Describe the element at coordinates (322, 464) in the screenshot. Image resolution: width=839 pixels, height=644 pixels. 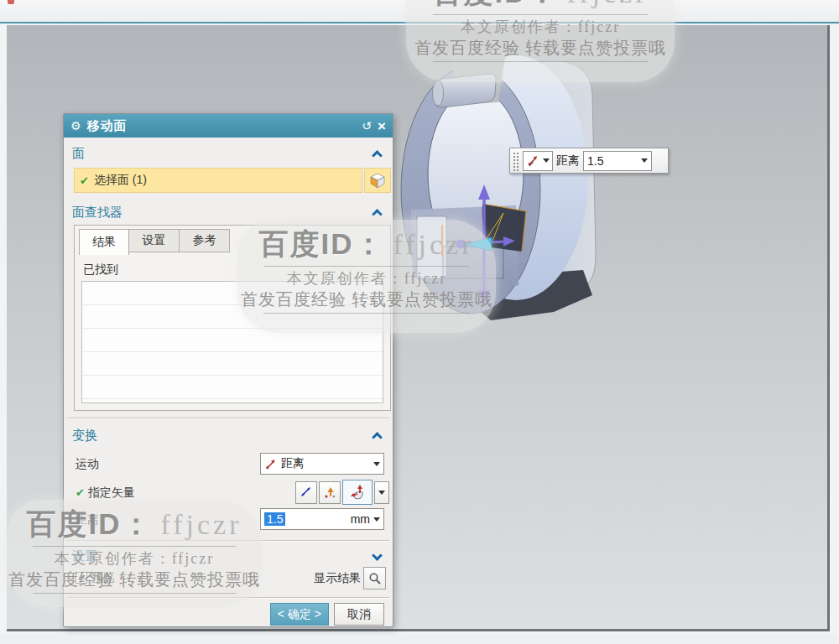
I see `motion-combo: 距离` at that location.